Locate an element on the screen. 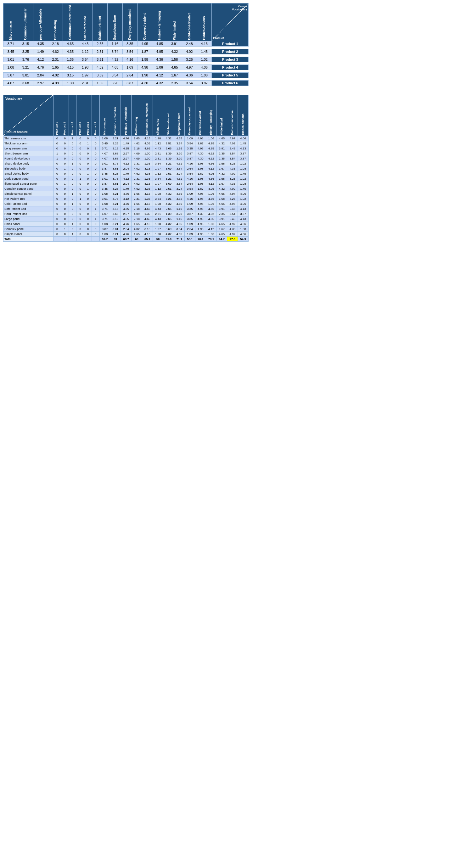 This screenshot has height=868, width=472. total-vocab-cell: 69 is located at coordinates (116, 239).